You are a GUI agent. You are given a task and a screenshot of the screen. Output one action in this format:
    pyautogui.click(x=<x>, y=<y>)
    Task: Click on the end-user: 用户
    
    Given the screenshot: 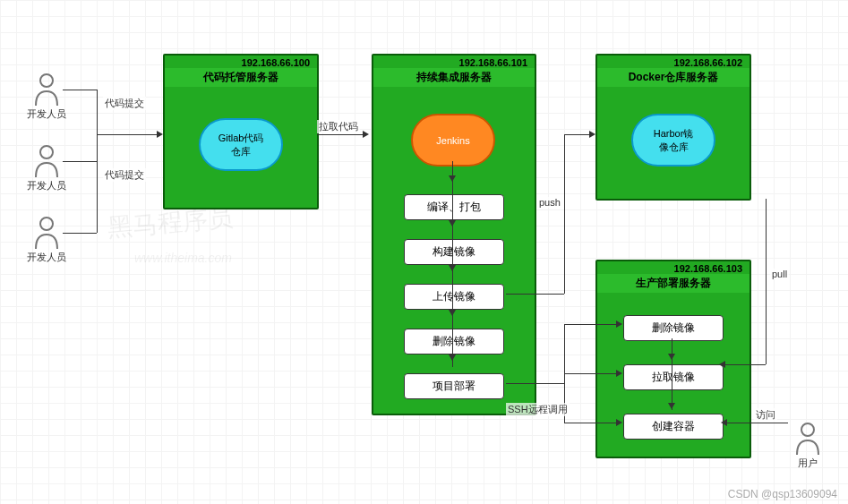 What is the action you would take?
    pyautogui.click(x=808, y=446)
    